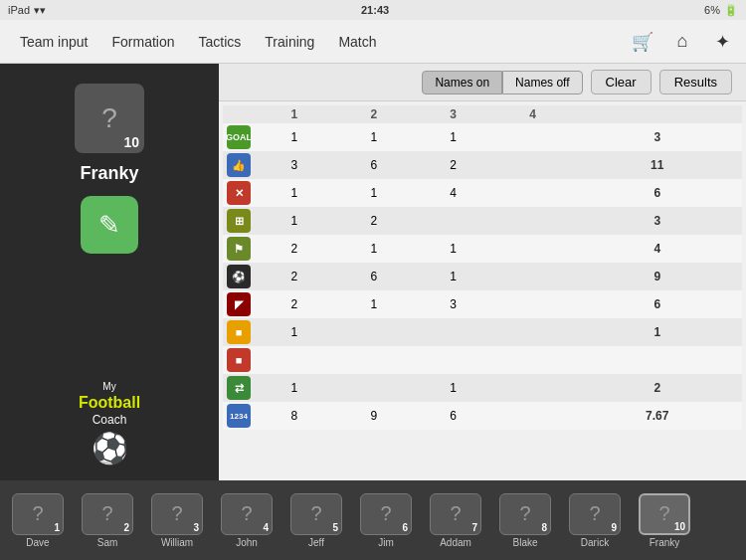 This screenshot has height=560, width=746. Describe the element at coordinates (294, 114) in the screenshot. I see `col-header-1: 1` at that location.